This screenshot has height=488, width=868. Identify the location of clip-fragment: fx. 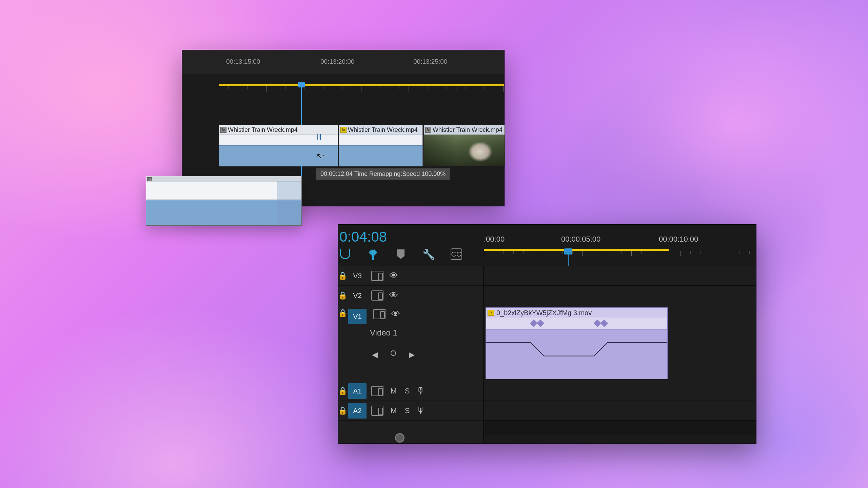
(224, 201).